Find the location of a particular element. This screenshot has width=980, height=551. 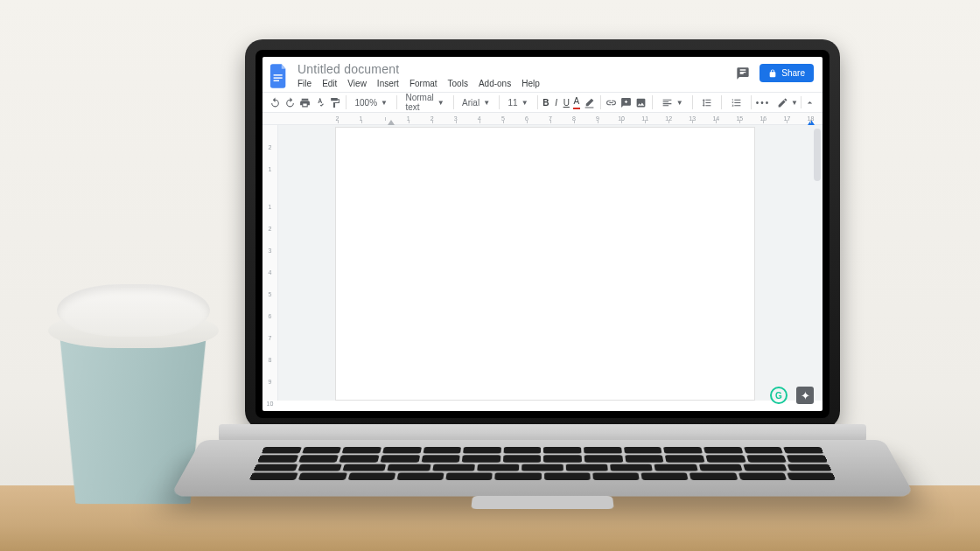

menu-format: Format is located at coordinates (424, 84).